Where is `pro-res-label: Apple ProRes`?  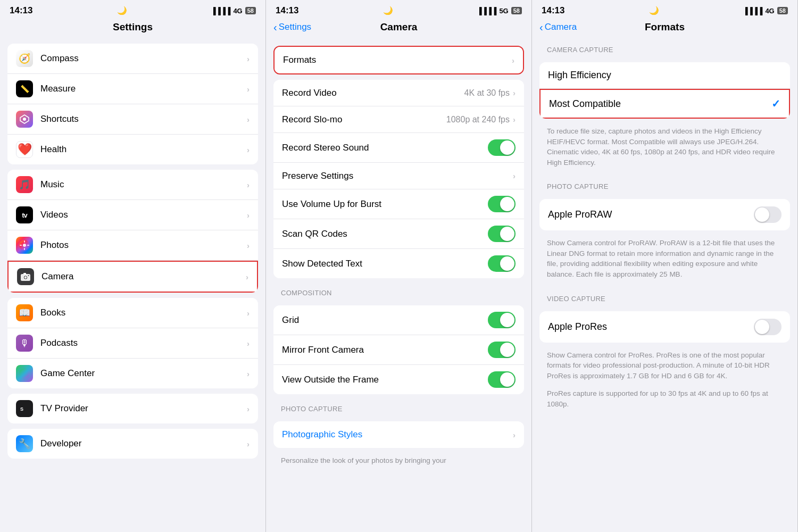
pro-res-label: Apple ProRes is located at coordinates (651, 327).